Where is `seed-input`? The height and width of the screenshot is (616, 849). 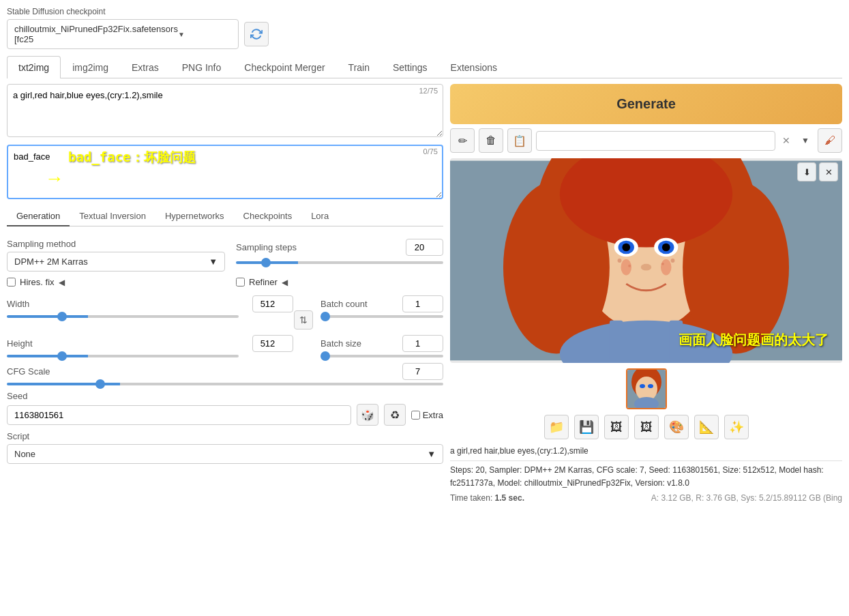 seed-input is located at coordinates (179, 415).